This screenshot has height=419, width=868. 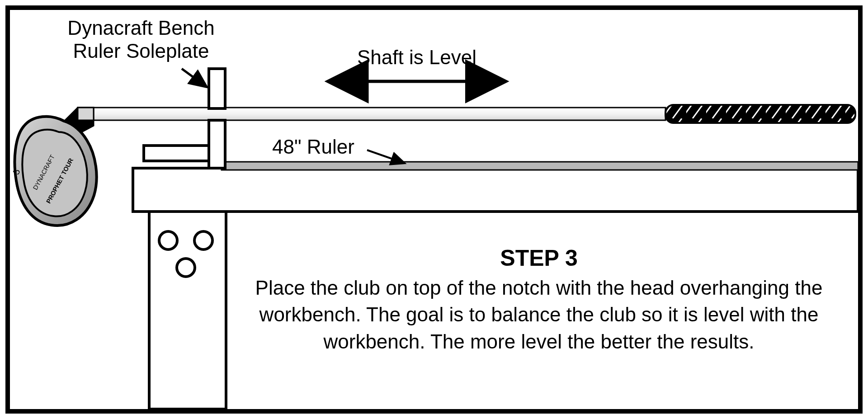 What do you see at coordinates (141, 51) in the screenshot?
I see `soleplate-label-line2: Ruler Soleplate` at bounding box center [141, 51].